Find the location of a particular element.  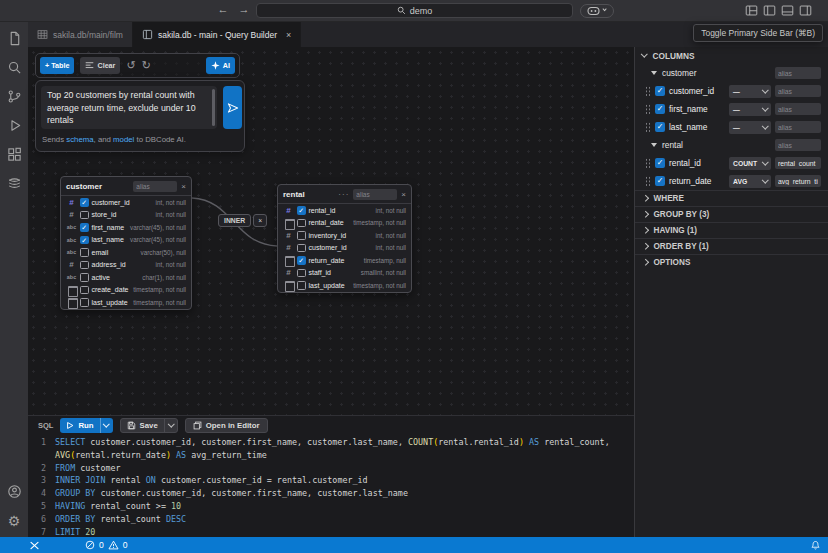

ai-prompt-input: Top 20 customers by rental count with av… is located at coordinates (129, 108).